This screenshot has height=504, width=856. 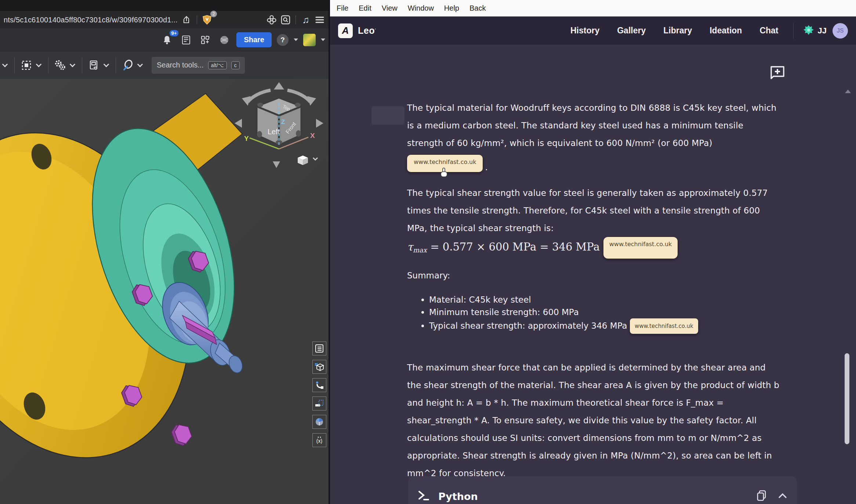 What do you see at coordinates (187, 20) in the screenshot?
I see `share-page-icon` at bounding box center [187, 20].